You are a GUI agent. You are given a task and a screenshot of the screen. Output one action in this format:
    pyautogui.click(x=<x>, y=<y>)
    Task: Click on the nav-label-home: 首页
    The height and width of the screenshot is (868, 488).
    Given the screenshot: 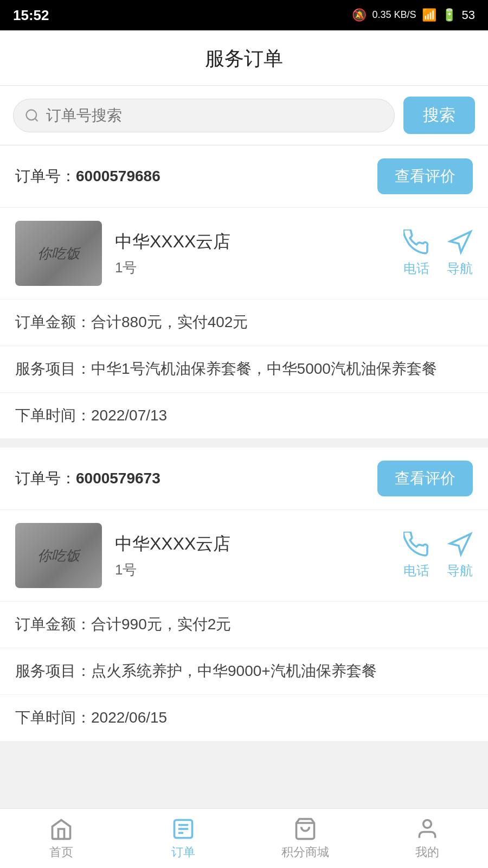 What is the action you would take?
    pyautogui.click(x=61, y=852)
    